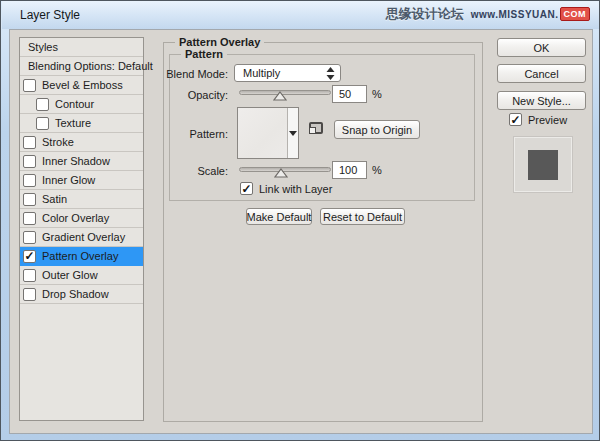  I want to click on style-label: Drop Shadow, so click(76, 294).